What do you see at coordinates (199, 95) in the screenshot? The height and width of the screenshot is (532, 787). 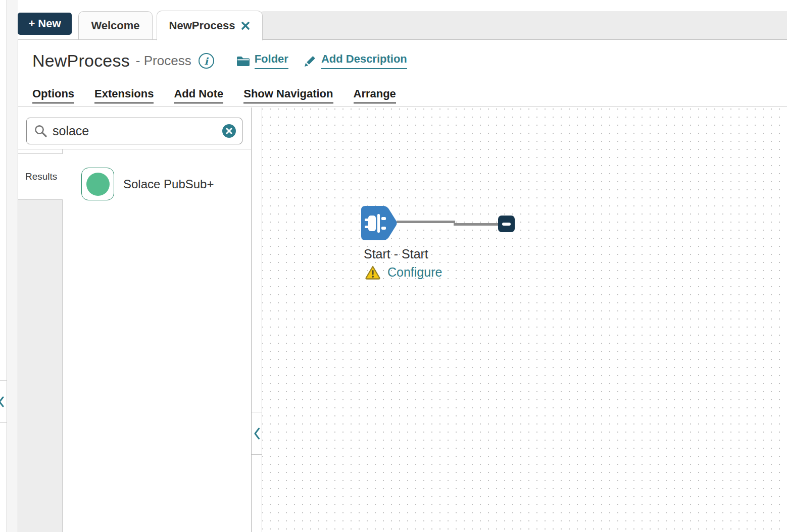 I see `menu-add-note: Add Note` at bounding box center [199, 95].